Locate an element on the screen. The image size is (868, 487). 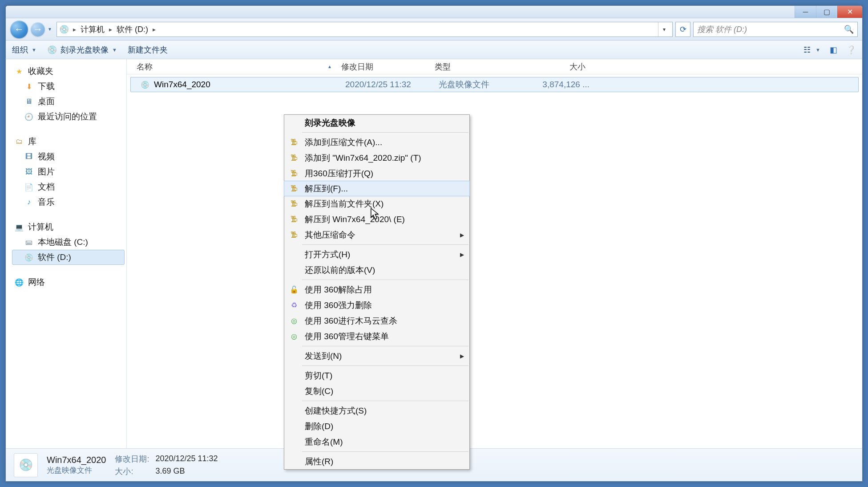
ctx-extract-to: 🗜解压到(F)... is located at coordinates (377, 189).